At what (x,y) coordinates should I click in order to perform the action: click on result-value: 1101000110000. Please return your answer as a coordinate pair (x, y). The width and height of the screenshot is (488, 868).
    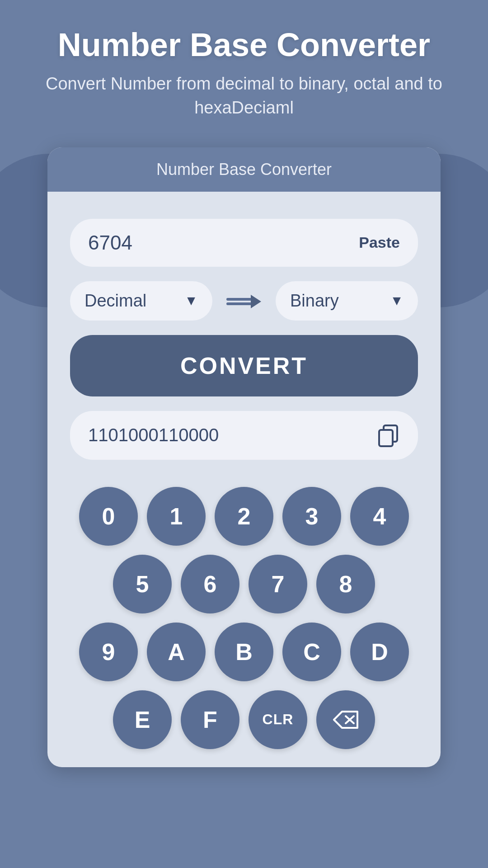
    Looking at the image, I should click on (154, 435).